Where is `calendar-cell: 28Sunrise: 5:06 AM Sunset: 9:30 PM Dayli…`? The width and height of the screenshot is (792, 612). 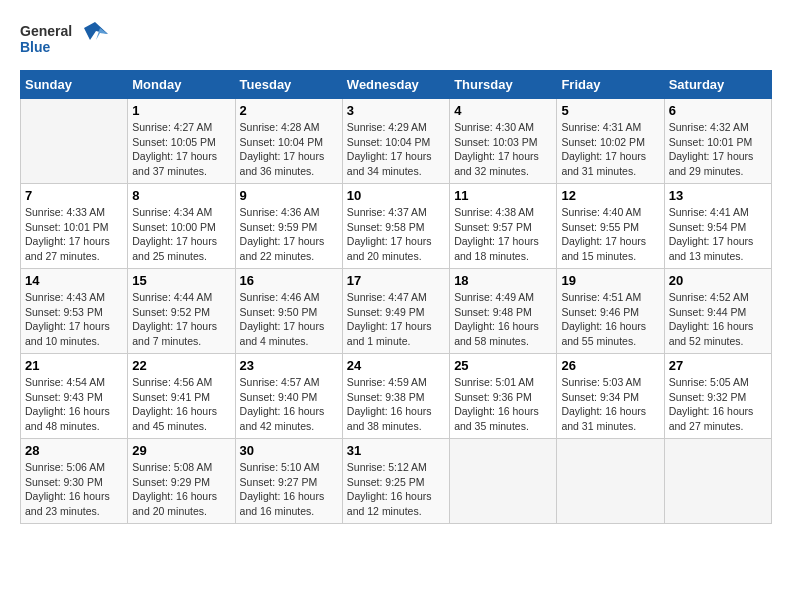
calendar-cell: 28Sunrise: 5:06 AM Sunset: 9:30 PM Dayli… is located at coordinates (74, 482).